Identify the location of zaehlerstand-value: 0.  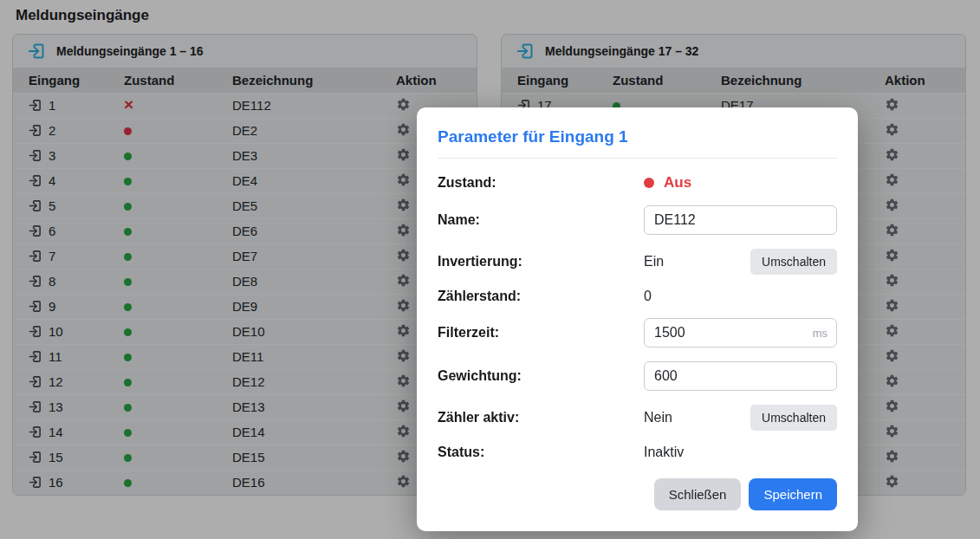
(740, 296).